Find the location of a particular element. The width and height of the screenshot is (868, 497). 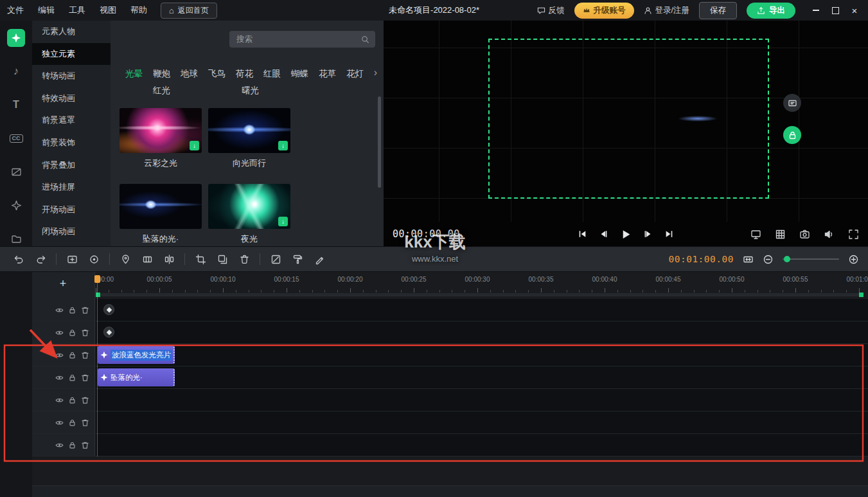

fullscreen-button is located at coordinates (853, 234).